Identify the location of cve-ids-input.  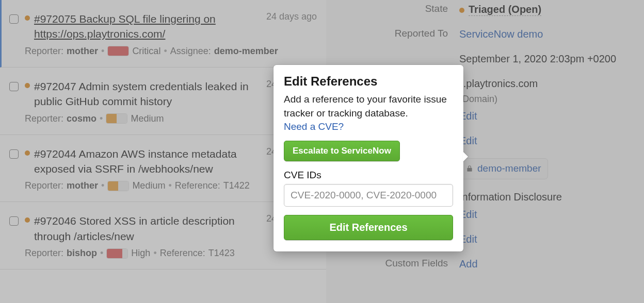
(368, 195).